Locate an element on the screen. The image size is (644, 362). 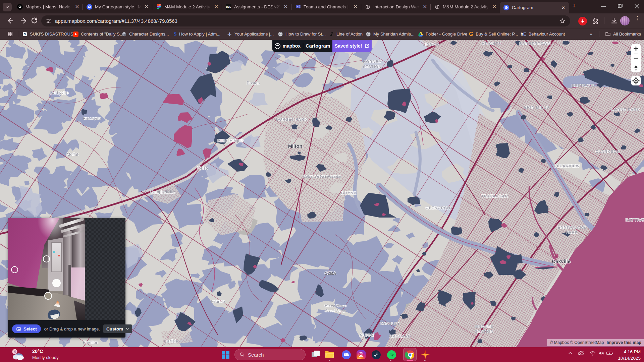
svg-text: ORCHARD is located at coordinates (400, 336).